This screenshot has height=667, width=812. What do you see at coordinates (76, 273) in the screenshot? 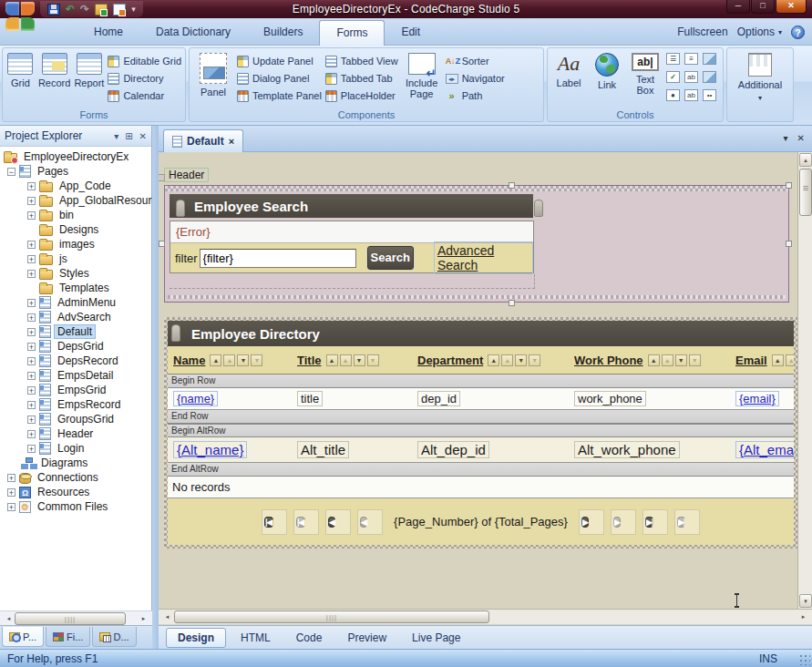
I see `tree-item-styles: Styles` at bounding box center [76, 273].